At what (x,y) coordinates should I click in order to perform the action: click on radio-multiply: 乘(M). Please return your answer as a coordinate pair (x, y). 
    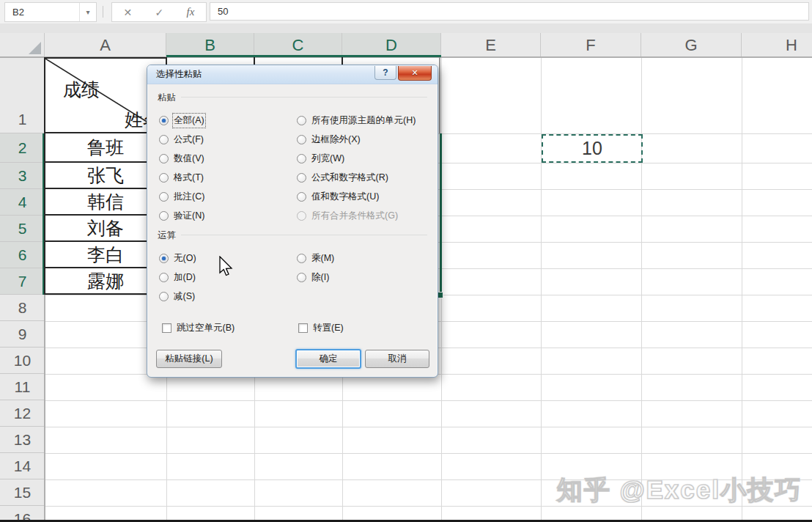
    Looking at the image, I should click on (315, 258).